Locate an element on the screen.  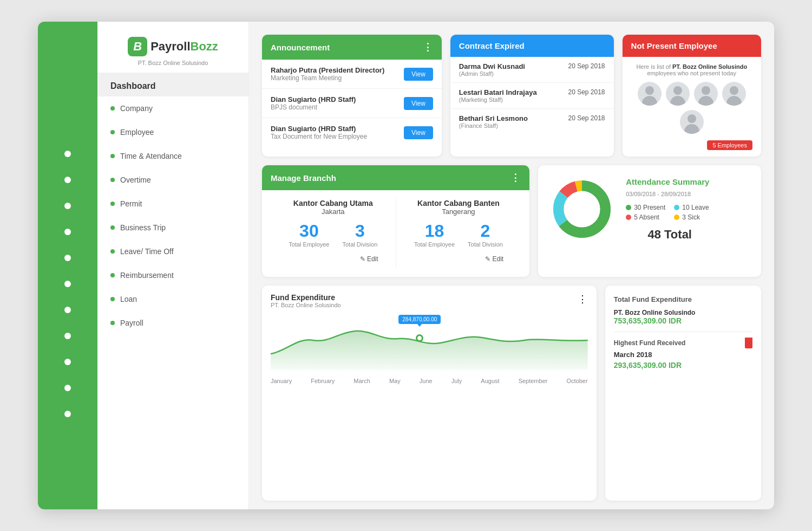
legend-leave-label: 10 Leave is located at coordinates (695, 208).